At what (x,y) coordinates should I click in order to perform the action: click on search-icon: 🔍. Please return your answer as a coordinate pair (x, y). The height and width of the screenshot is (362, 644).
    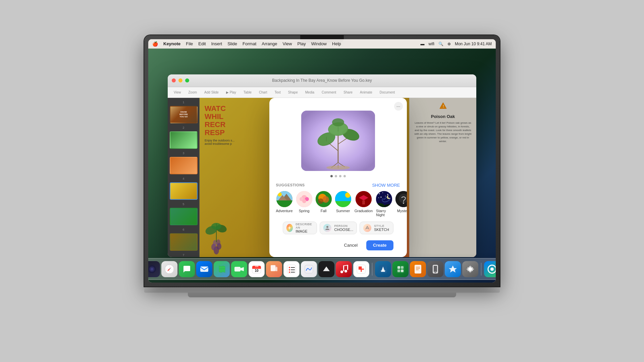
    Looking at the image, I should click on (441, 44).